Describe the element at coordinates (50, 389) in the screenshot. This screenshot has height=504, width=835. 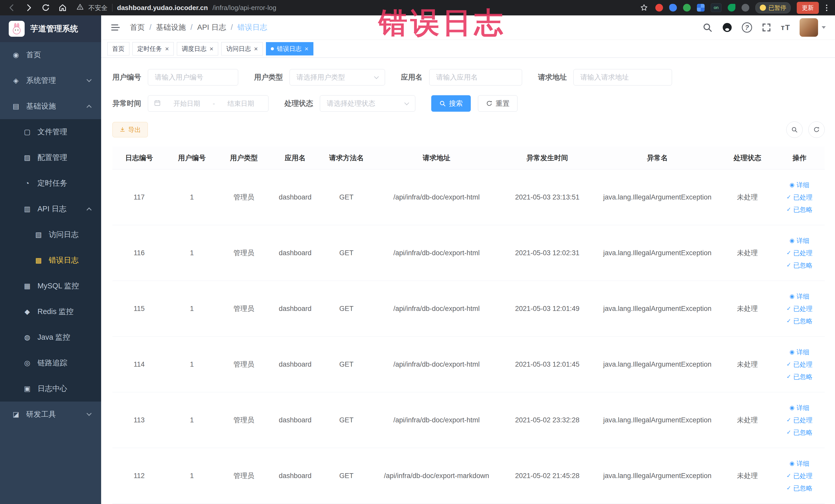
I see `sidebar-item: ▣ 日志中心` at that location.